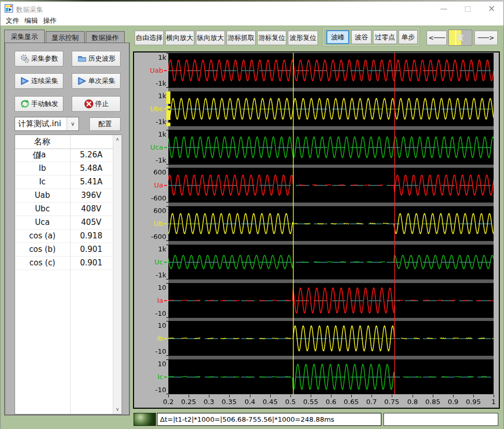 The width and height of the screenshot is (504, 429). Describe the element at coordinates (24, 36) in the screenshot. I see `tab-acquisition-display: 采集显示` at that location.